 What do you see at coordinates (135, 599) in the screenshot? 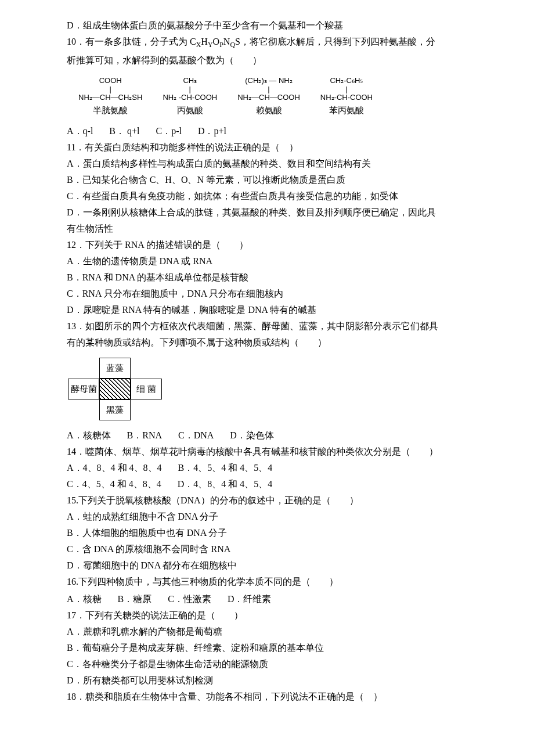
I see `q16-b: B．糖原` at bounding box center [135, 599].